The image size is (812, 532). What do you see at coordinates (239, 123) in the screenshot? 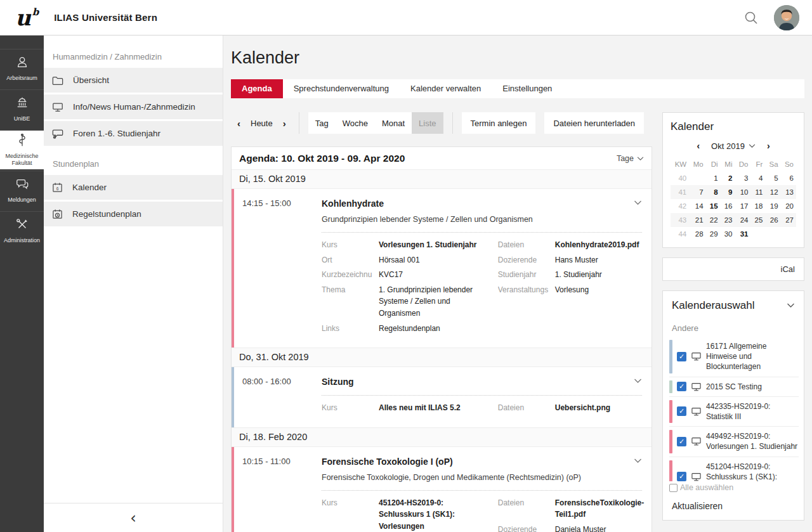
I see `prev-period-button: ‹` at bounding box center [239, 123].